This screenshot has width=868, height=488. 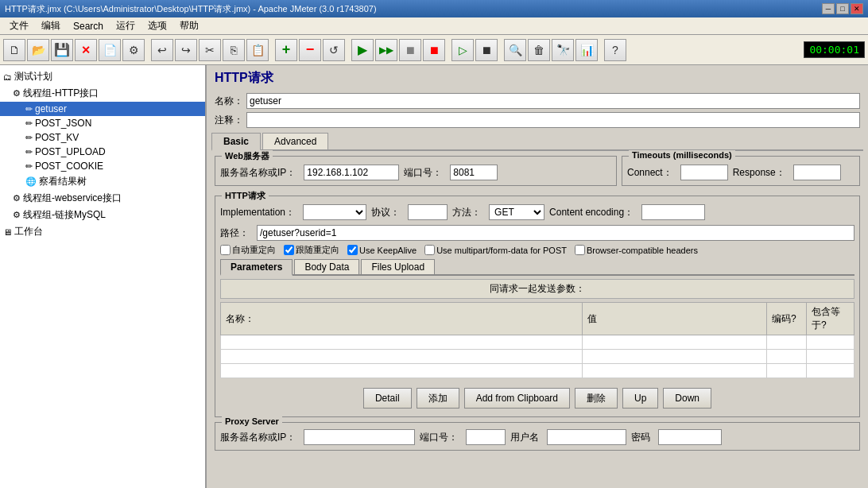 I want to click on impl-select: HttpClient4 Java, so click(x=335, y=212).